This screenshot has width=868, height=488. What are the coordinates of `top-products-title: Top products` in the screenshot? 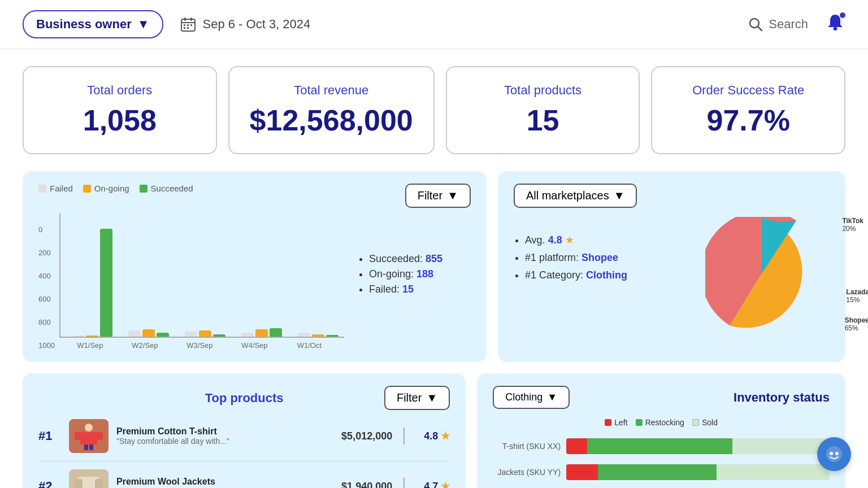 It's located at (244, 398).